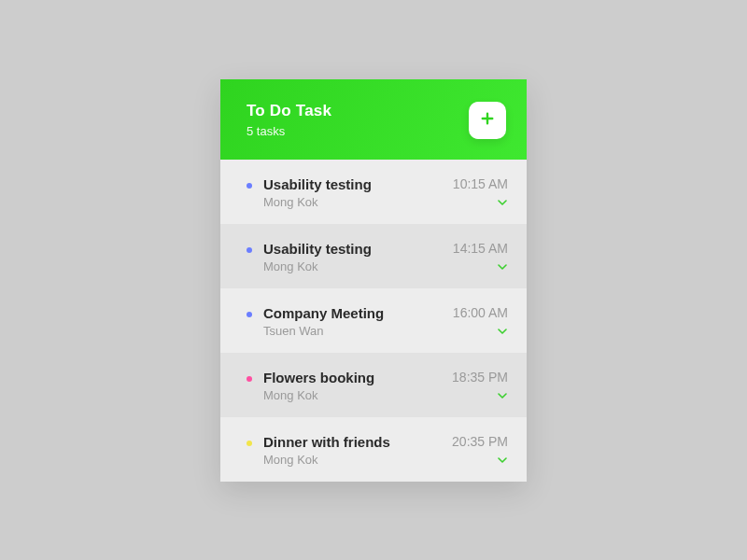 The height and width of the screenshot is (560, 747). Describe the element at coordinates (358, 386) in the screenshot. I see `task-main: Flowers booking Mong Kok` at that location.